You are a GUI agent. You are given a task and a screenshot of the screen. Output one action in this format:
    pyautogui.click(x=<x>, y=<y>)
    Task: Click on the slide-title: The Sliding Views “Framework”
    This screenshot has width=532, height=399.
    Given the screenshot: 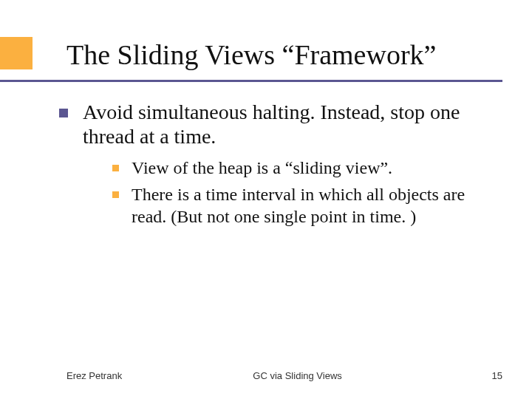 What is the action you would take?
    pyautogui.click(x=284, y=55)
    